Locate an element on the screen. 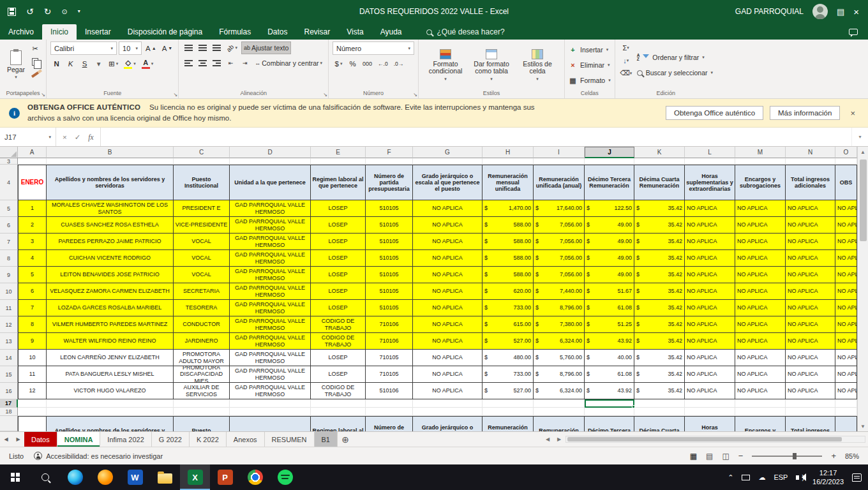 The width and height of the screenshot is (868, 490). delete-cells-button: ×Eliminar▾ is located at coordinates (590, 65).